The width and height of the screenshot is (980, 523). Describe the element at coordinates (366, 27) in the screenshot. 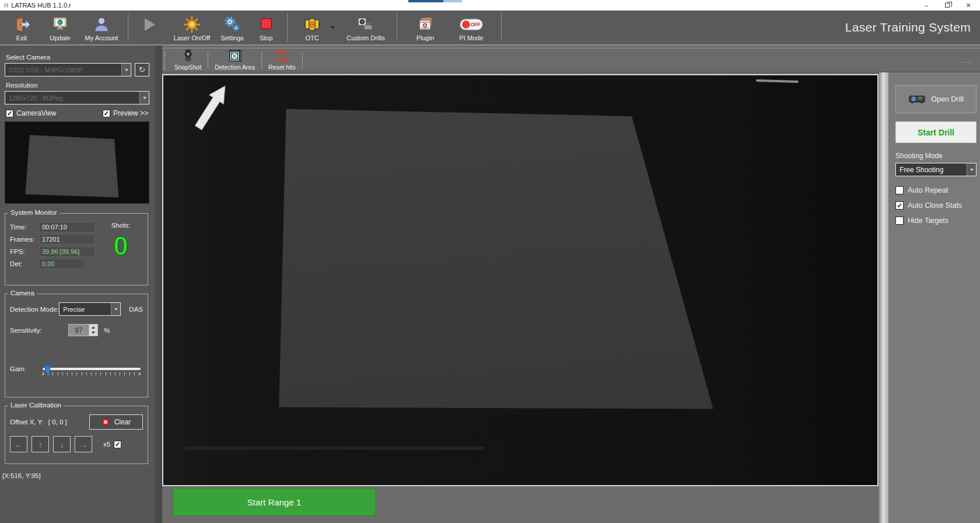

I see `custom-drills-button: Custom Drills` at that location.